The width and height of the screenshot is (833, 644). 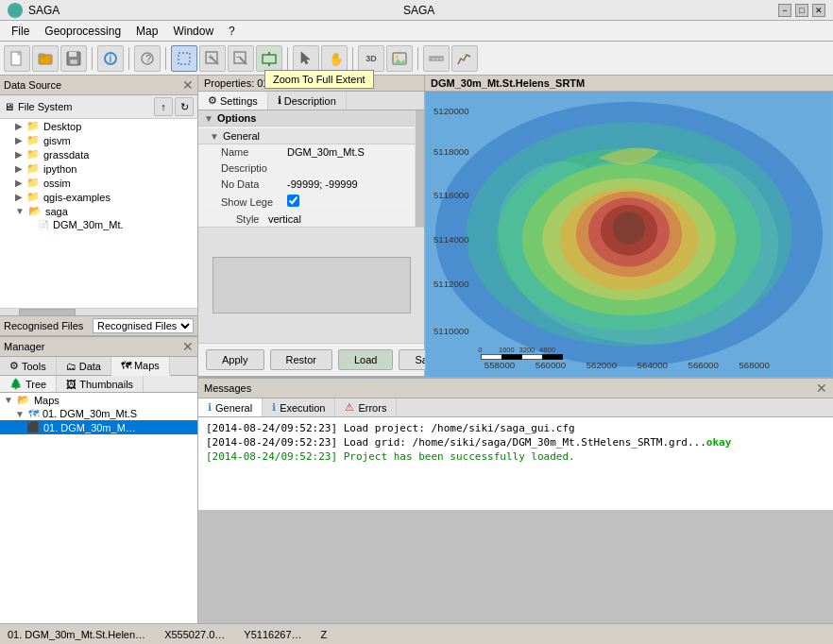 What do you see at coordinates (98, 414) in the screenshot?
I see `tree-map01: ▼ 🗺 01. DGM_30m_Mt.S` at bounding box center [98, 414].